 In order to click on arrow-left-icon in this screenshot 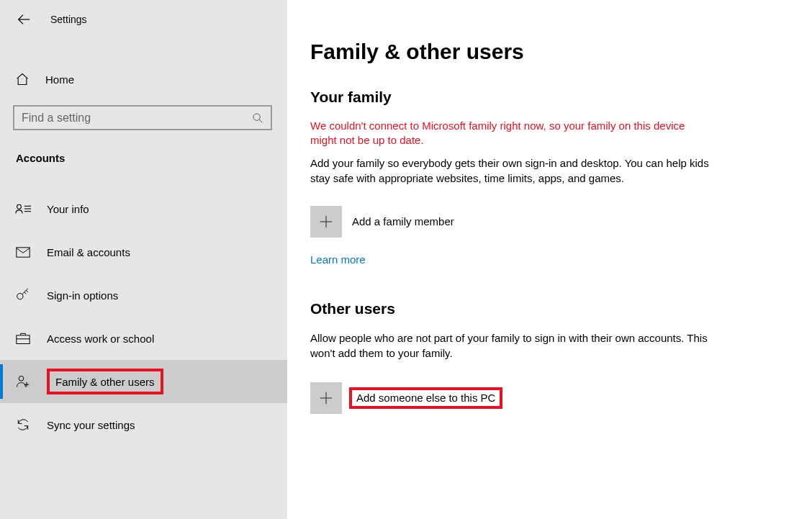, I will do `click(24, 19)`.